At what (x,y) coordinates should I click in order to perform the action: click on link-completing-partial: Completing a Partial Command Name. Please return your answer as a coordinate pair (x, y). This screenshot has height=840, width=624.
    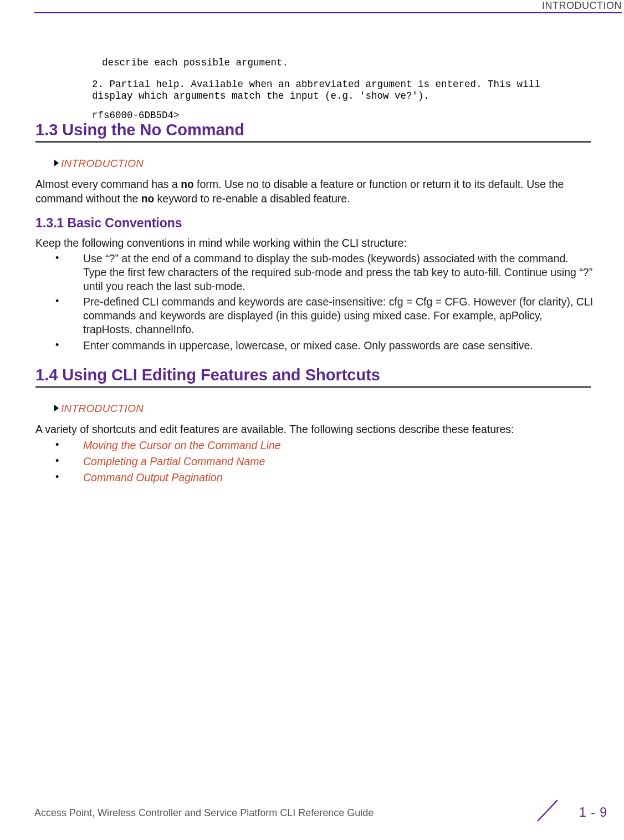
    Looking at the image, I should click on (174, 461).